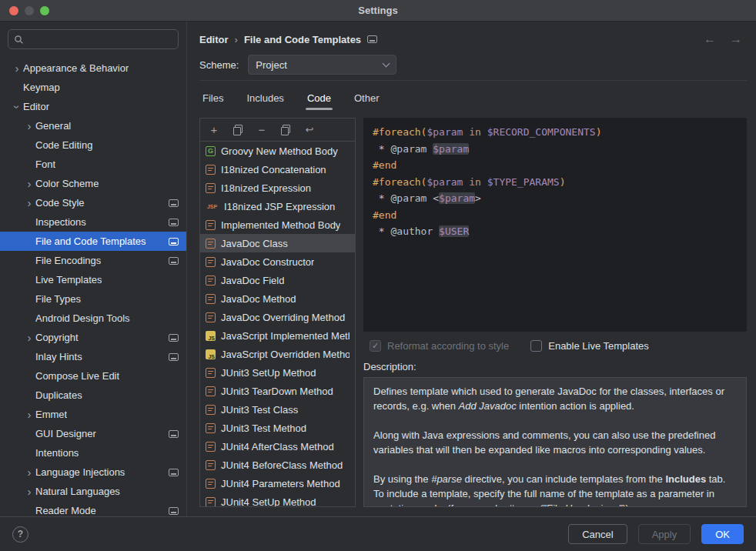 The image size is (756, 551). Describe the element at coordinates (214, 130) in the screenshot. I see `add-icon` at that location.